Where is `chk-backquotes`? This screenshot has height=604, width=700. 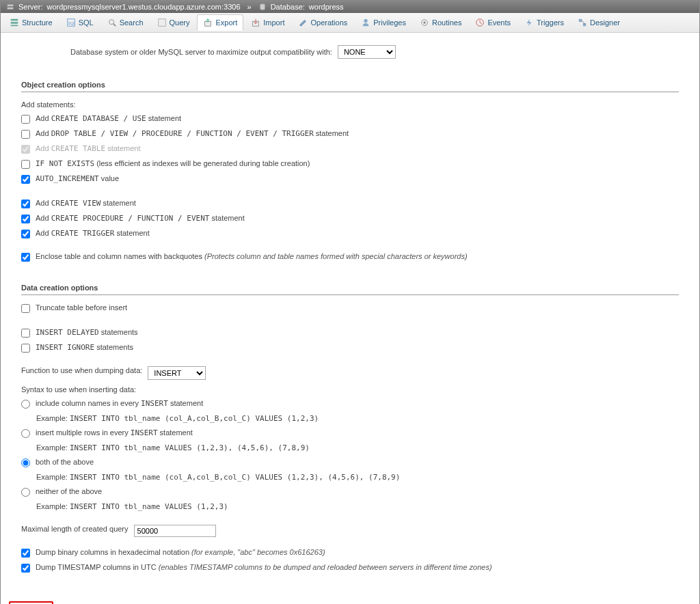 chk-backquotes is located at coordinates (26, 257).